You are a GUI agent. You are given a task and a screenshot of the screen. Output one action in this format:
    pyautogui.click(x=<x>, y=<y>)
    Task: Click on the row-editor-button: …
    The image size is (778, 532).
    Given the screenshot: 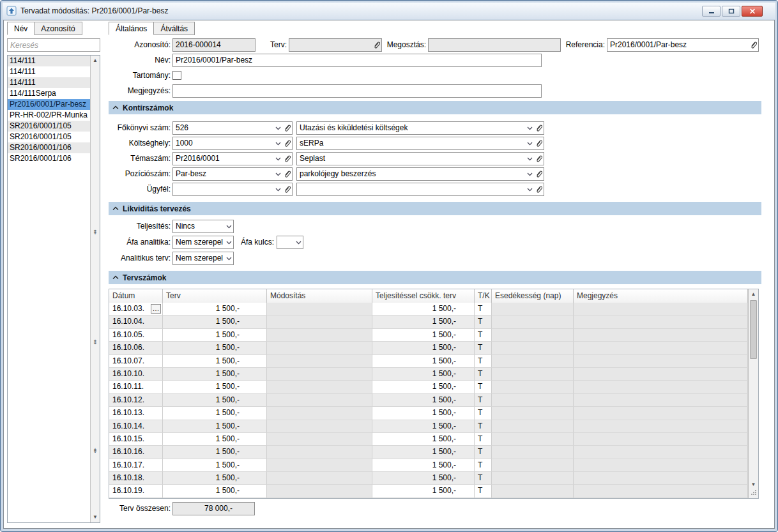 What is the action you would take?
    pyautogui.click(x=156, y=309)
    